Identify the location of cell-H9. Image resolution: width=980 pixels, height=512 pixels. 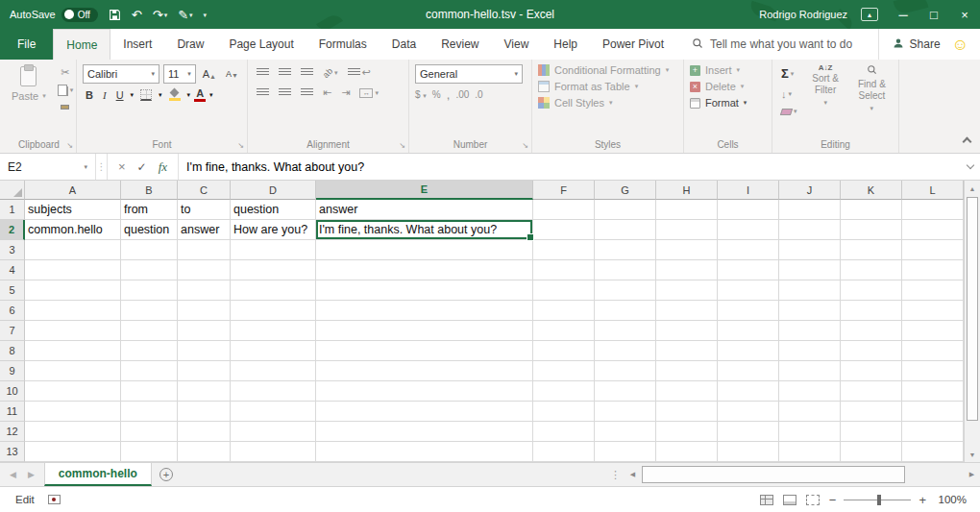
(687, 371).